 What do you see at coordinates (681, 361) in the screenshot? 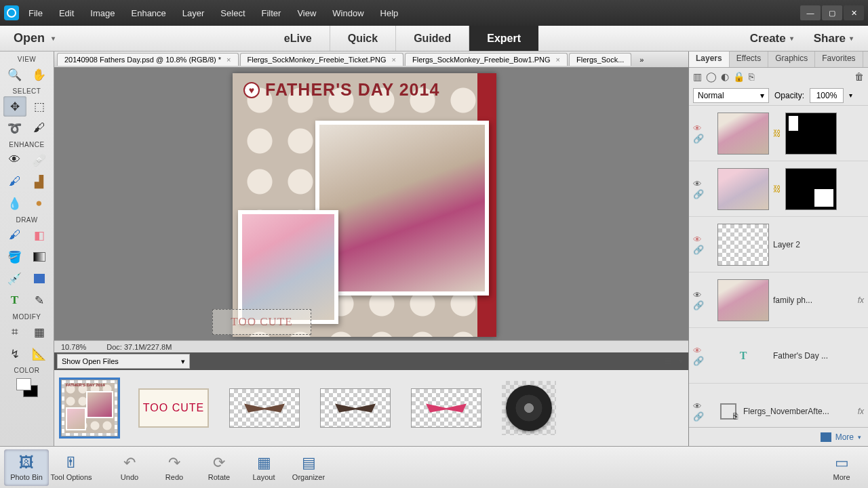
I see `bin-menu-icon: ▾` at bounding box center [681, 361].